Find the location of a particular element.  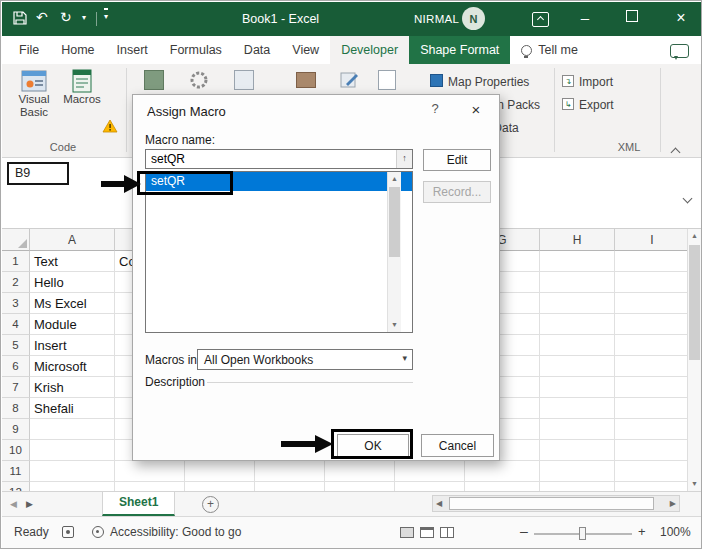

macro-name-input is located at coordinates (272, 159).